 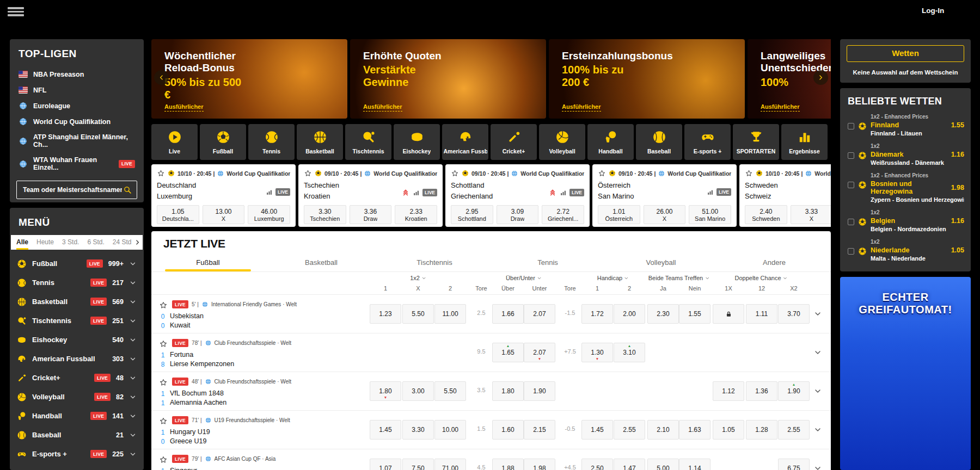 What do you see at coordinates (794, 465) in the screenshot?
I see `odds-button: ▲6.75▼` at bounding box center [794, 465].